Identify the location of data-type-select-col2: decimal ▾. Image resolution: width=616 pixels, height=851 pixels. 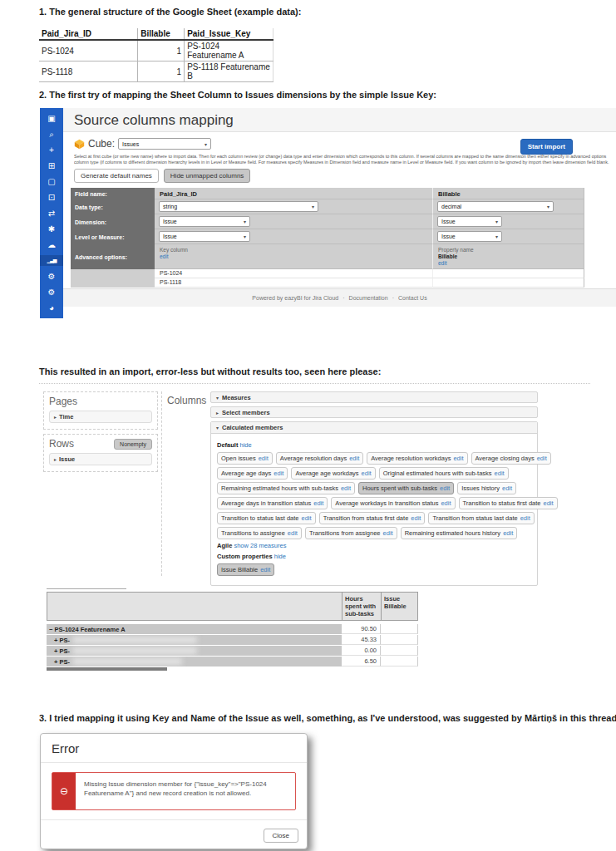
(495, 206).